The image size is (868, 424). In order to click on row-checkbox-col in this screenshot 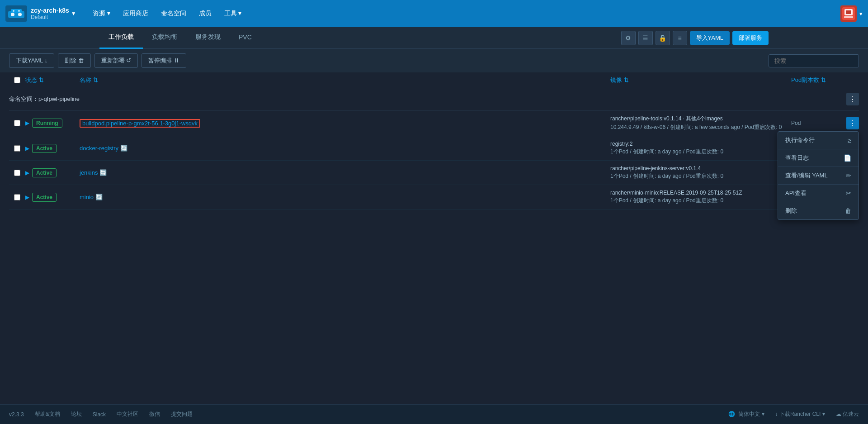, I will do `click(17, 197)`.